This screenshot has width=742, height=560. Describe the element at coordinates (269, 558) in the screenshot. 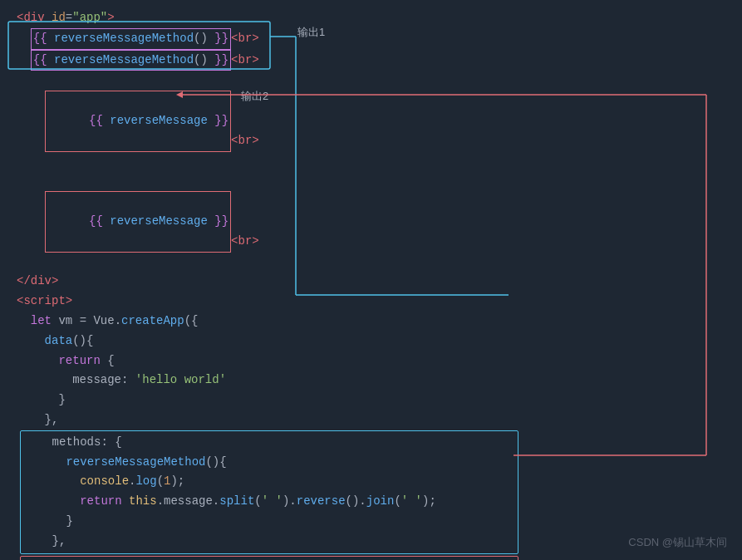

I see `computed-block: computed: { reverseMessage(){ console.lo…` at that location.